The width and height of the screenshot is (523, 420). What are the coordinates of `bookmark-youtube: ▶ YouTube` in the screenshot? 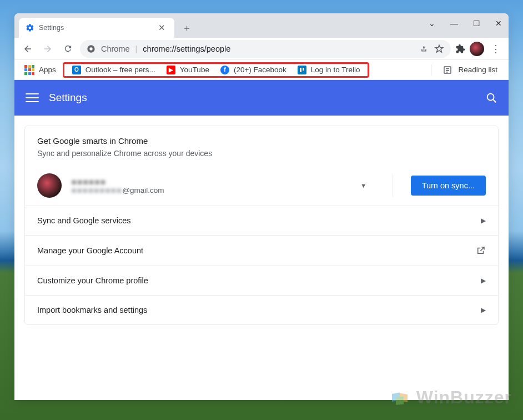 It's located at (188, 70).